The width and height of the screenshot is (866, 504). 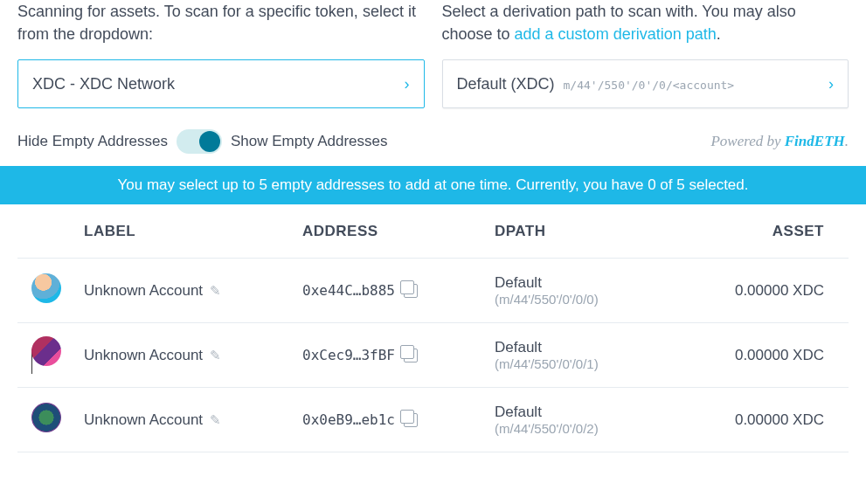 I want to click on scan-description: Scanning for assets. To scan for a speci…, so click(x=221, y=23).